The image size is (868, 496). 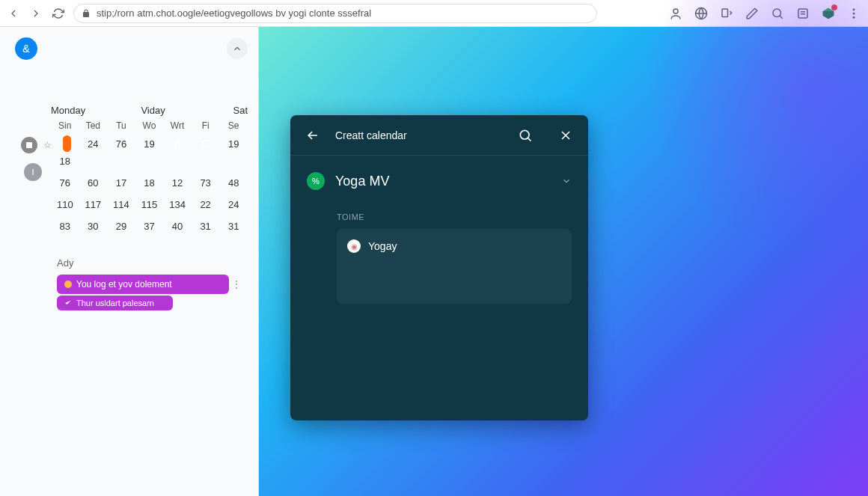 I want to click on calendar-day: 30, so click(x=94, y=226).